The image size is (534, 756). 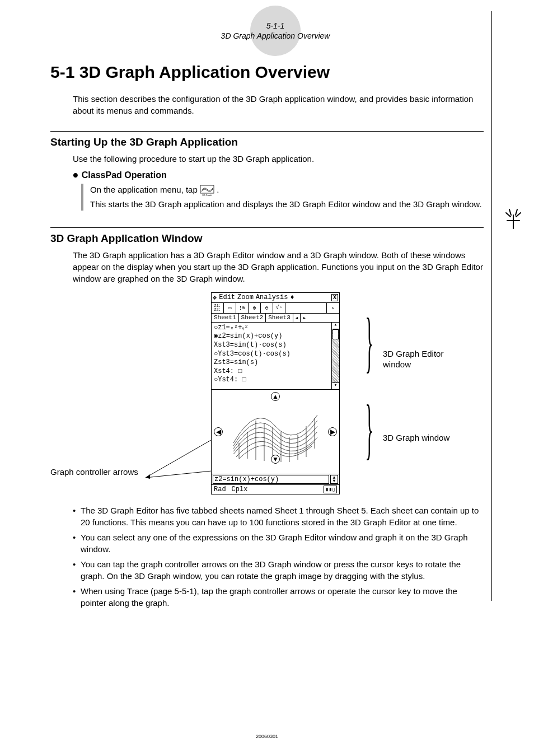 I want to click on scroll-thumb, so click(x=336, y=334).